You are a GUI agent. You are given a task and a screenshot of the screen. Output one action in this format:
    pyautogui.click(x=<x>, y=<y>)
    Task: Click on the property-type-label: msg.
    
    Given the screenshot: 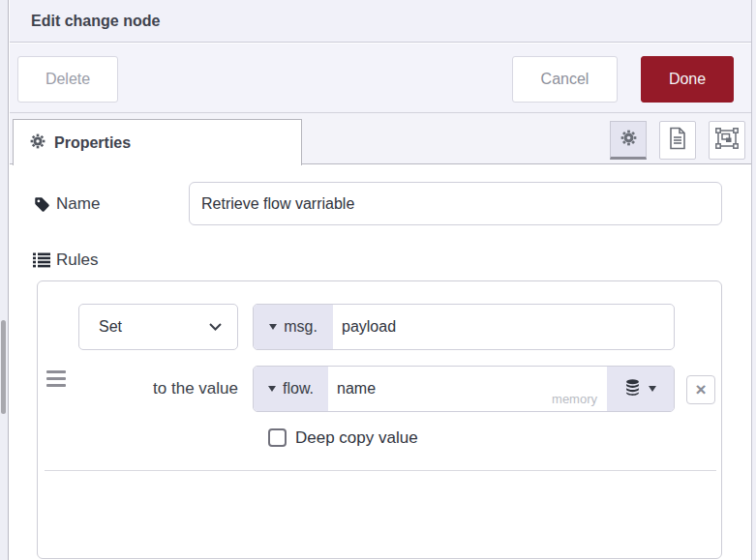 What is the action you would take?
    pyautogui.click(x=300, y=327)
    